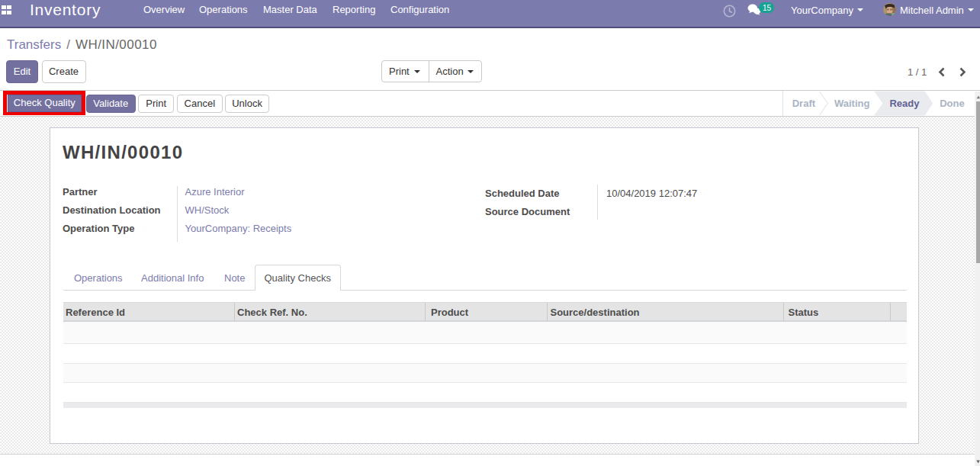 This screenshot has width=980, height=466. I want to click on svg-text: Draft, so click(804, 104).